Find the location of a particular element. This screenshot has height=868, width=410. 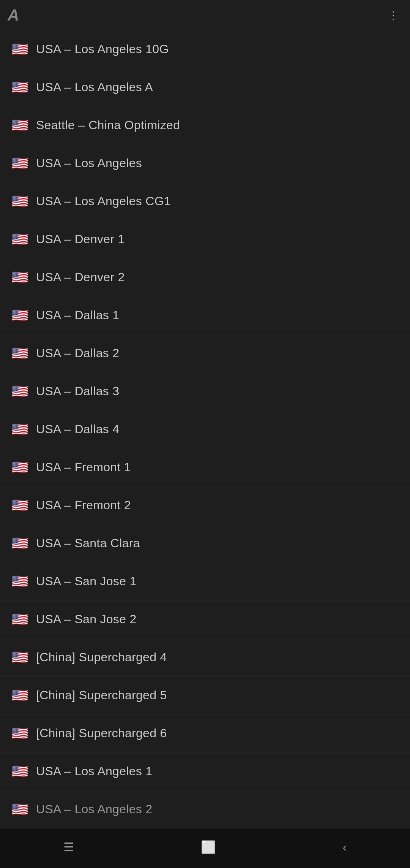

server-list-item: 🇺🇸USA – Los Angeles is located at coordinates (205, 163).